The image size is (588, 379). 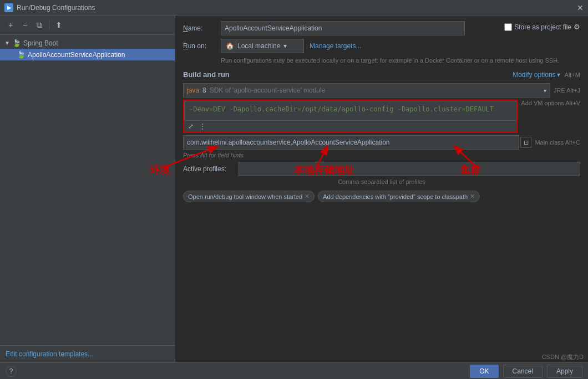 What do you see at coordinates (382, 28) in the screenshot?
I see `top-section: Name: Store as project file ⚙` at bounding box center [382, 28].